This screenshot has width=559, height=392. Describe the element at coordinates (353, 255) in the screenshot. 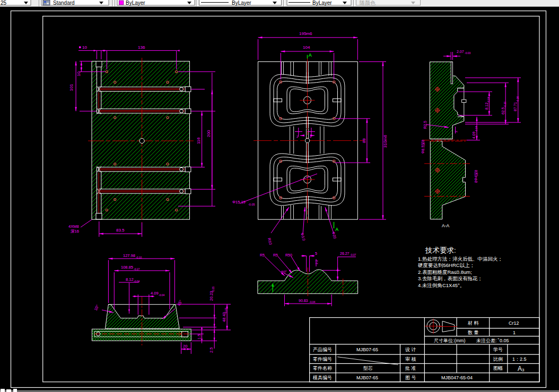

I see `svg-text: -0.07` at that location.